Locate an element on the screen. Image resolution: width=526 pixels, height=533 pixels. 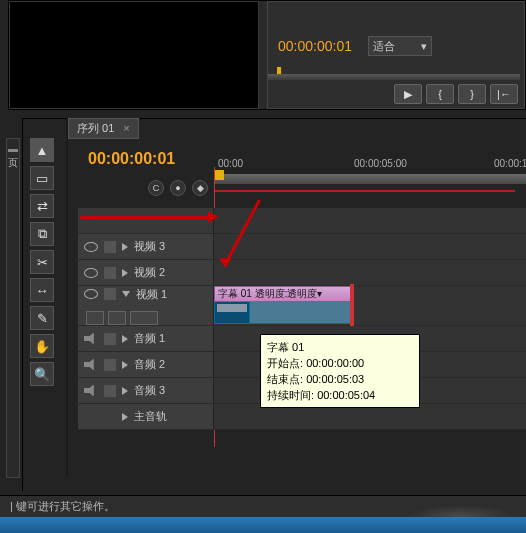
tooltip-row: 持续时间: 00:00:05:04 is located at coordinates (340, 395).